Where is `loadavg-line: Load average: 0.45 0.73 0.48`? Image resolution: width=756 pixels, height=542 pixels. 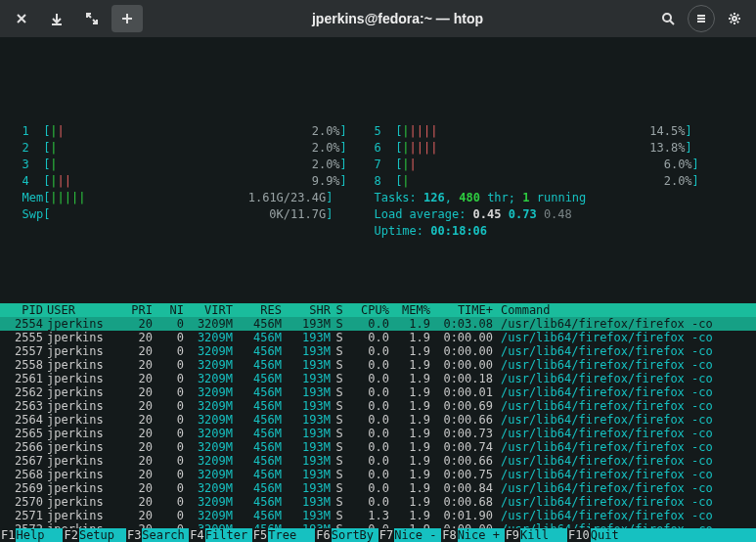 loadavg-line: Load average: 0.45 0.73 0.48 is located at coordinates (466, 215).